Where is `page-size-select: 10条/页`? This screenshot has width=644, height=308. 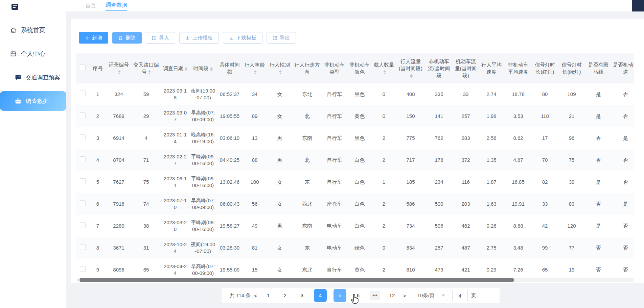
page-size-select: 10条/页 is located at coordinates (431, 296).